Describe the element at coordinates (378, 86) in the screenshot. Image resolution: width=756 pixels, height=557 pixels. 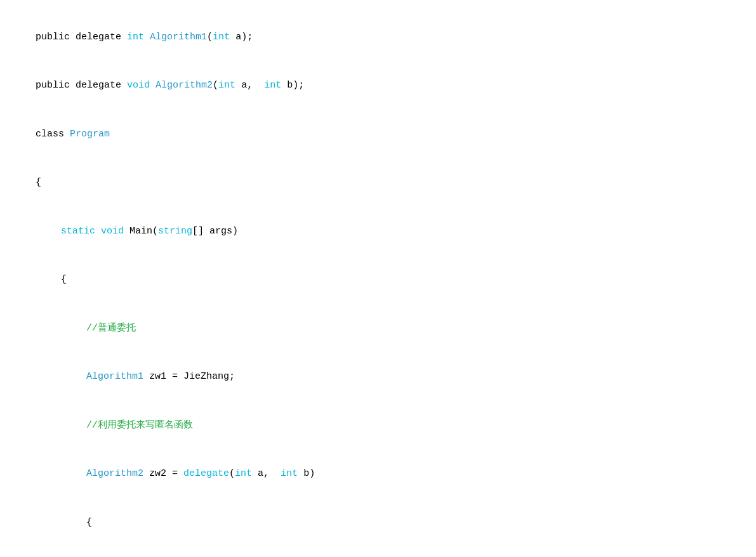
I see `code-line: public delegate void Algorithm2(int a, i…` at that location.